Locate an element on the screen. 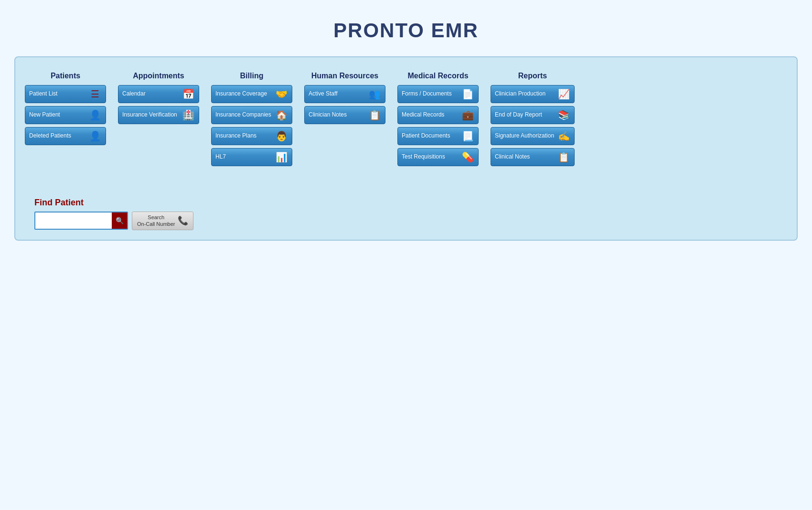 This screenshot has height=510, width=812. menu-item-medical-records-2: Patient Documents📃 is located at coordinates (438, 136).